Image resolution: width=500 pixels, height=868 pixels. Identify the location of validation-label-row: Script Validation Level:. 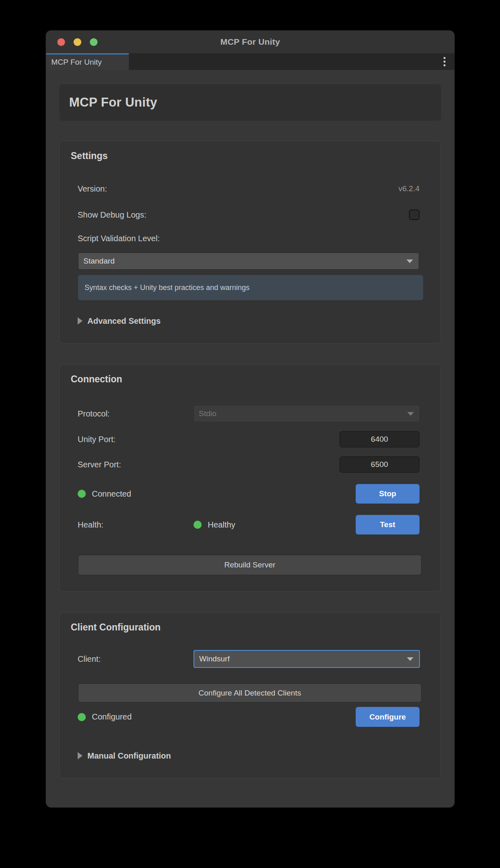
(250, 238).